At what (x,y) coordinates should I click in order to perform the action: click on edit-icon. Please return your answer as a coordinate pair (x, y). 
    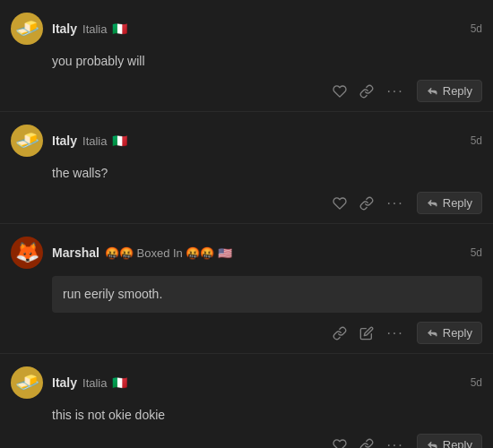
    Looking at the image, I should click on (367, 333).